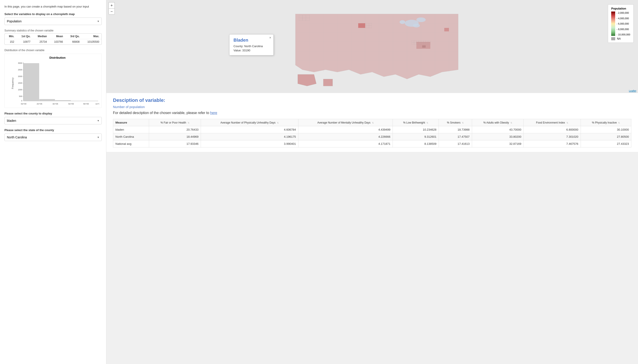 The width and height of the screenshot is (638, 364). Describe the element at coordinates (175, 144) in the screenshot. I see `table-cell: 17.93346` at that location.